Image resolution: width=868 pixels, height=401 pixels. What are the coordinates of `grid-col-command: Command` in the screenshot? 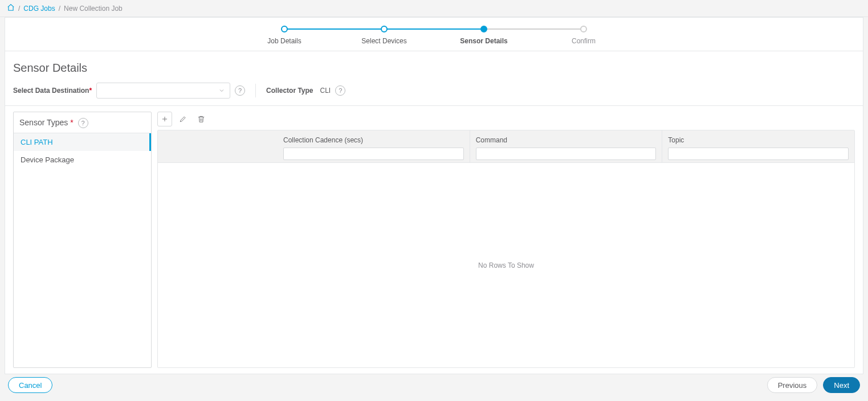 It's located at (567, 146).